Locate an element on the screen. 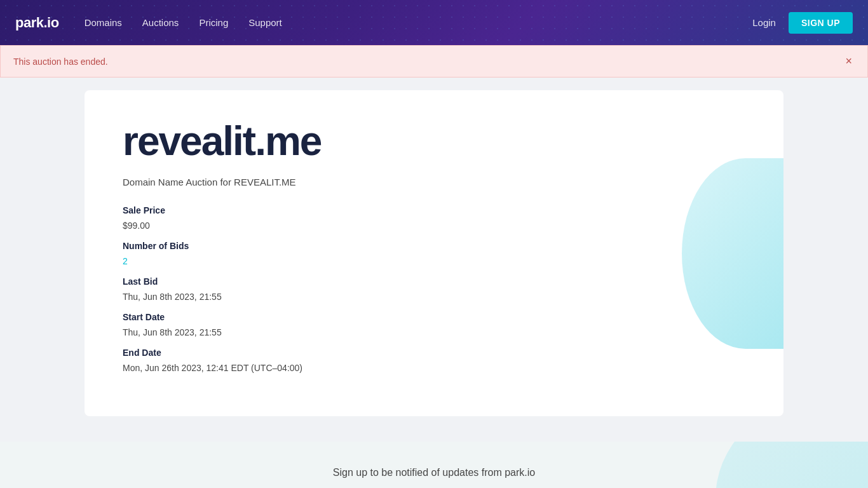 The height and width of the screenshot is (488, 868). nav-auctions: Auctions is located at coordinates (161, 23).